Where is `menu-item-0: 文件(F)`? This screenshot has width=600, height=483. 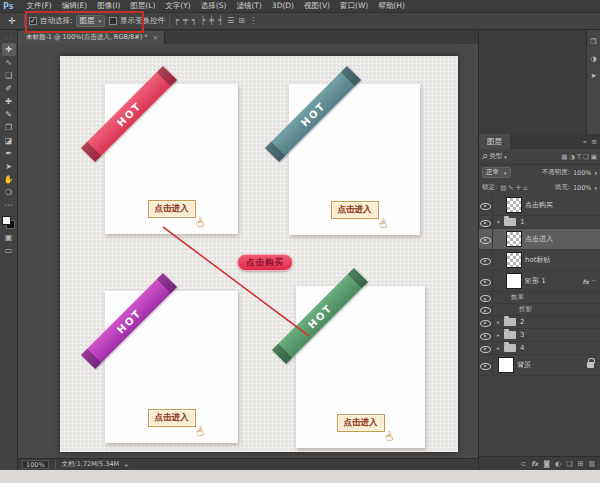 menu-item-0: 文件(F) is located at coordinates (38, 6).